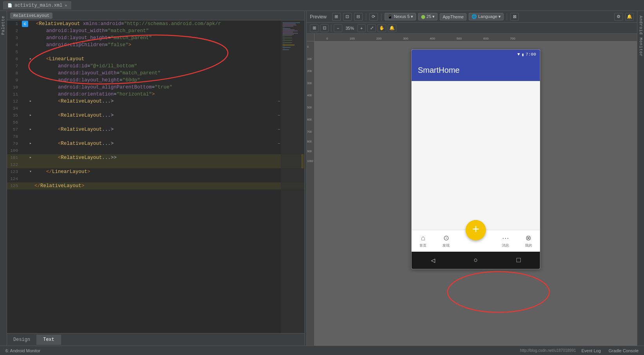  What do you see at coordinates (476, 260) in the screenshot?
I see `phone-nav-bar: ◁ ○ □` at bounding box center [476, 260].